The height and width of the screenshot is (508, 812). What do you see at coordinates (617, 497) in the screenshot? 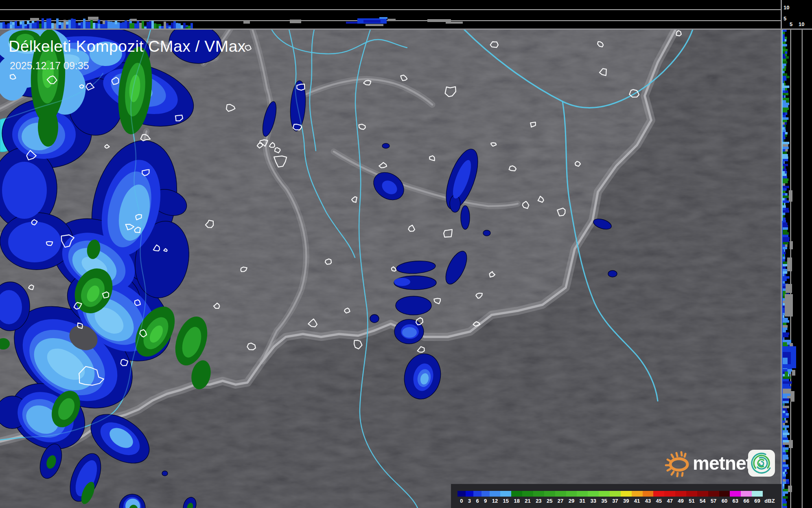
I see `legend-bar: dBZ 036912151821232527293133353739414345…` at bounding box center [617, 497].